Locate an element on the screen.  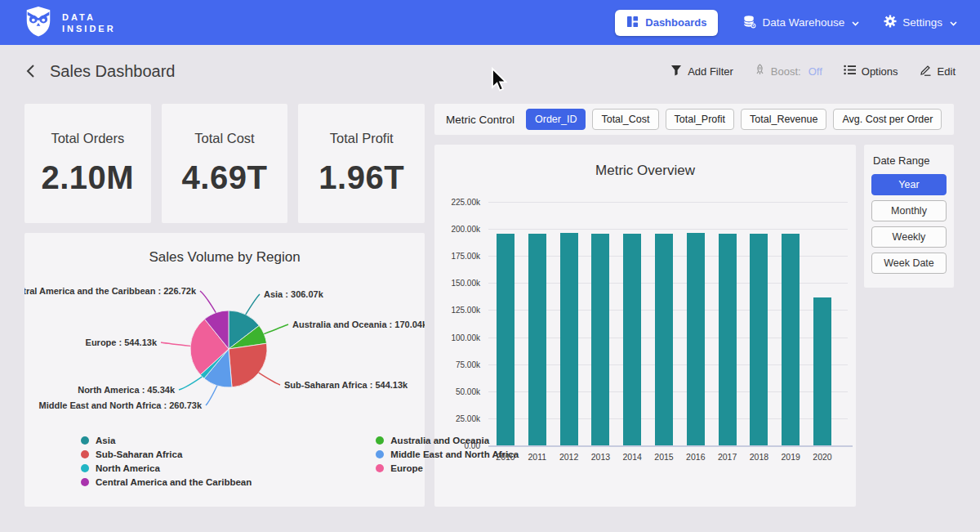
pie-chart-legend: AsiaSub-Saharan AfricaNorth AmericaCentr… is located at coordinates (300, 461).